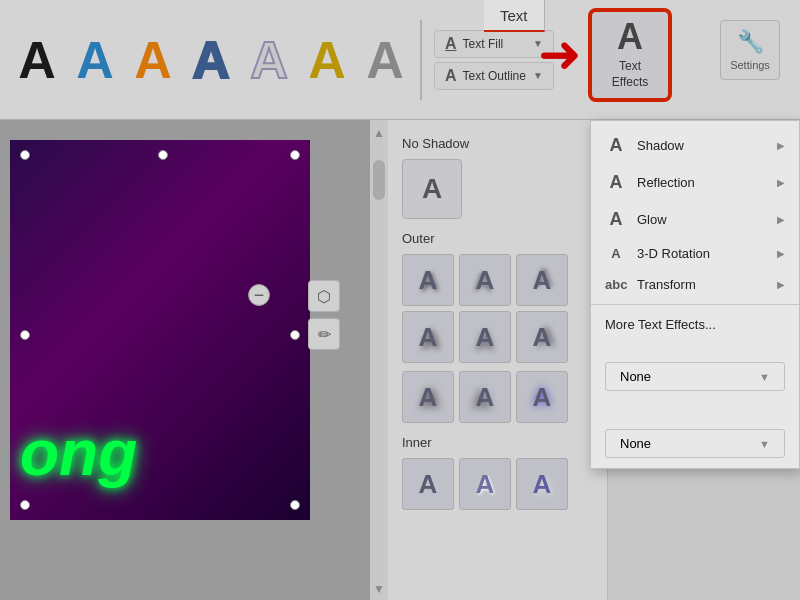 The width and height of the screenshot is (800, 600). I want to click on inner-shadow-cell-2: A, so click(485, 484).